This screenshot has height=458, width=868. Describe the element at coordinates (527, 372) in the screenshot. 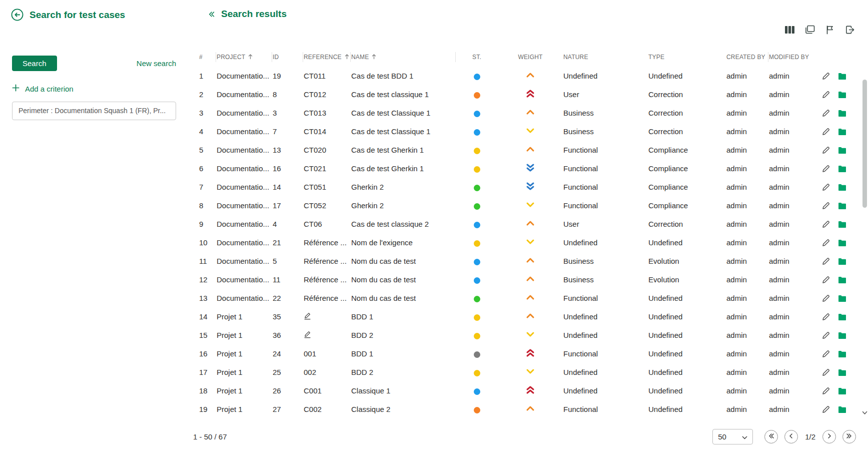

I see `result-row: 17Projet 125002BDD 2UndefinedUndefinedad…` at that location.